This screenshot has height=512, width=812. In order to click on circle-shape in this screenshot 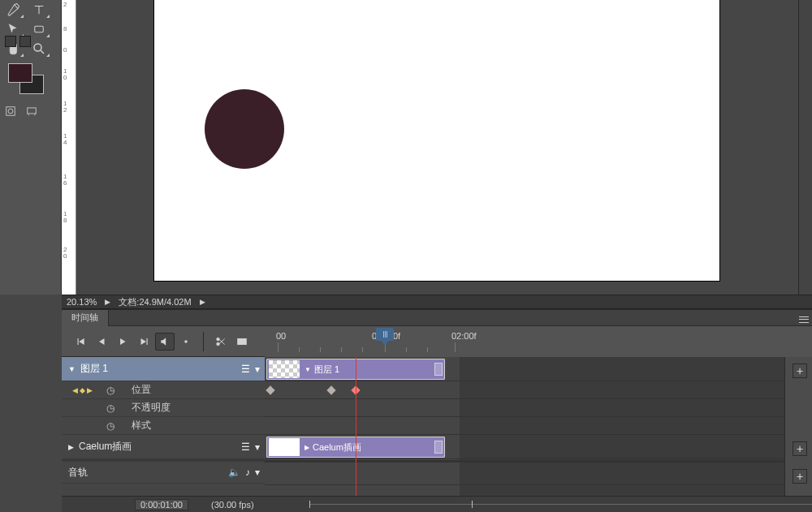, I will do `click(244, 129)`.